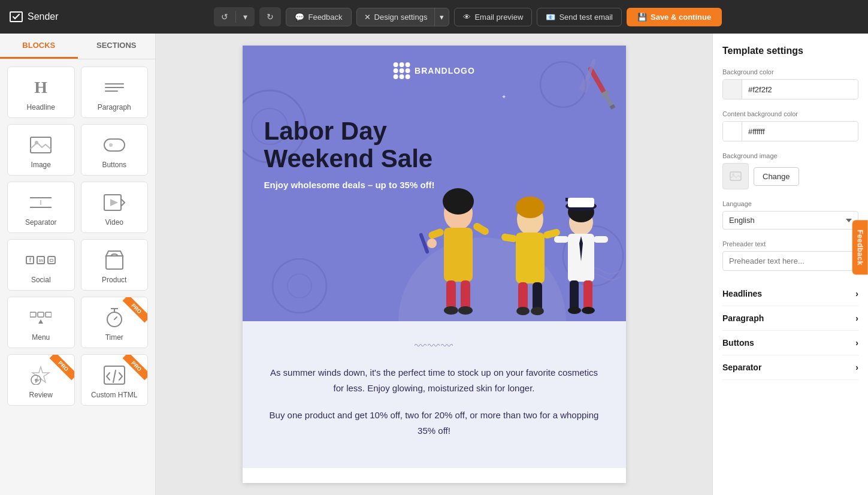  What do you see at coordinates (41, 207) in the screenshot?
I see `block-separator: Separator` at bounding box center [41, 207].